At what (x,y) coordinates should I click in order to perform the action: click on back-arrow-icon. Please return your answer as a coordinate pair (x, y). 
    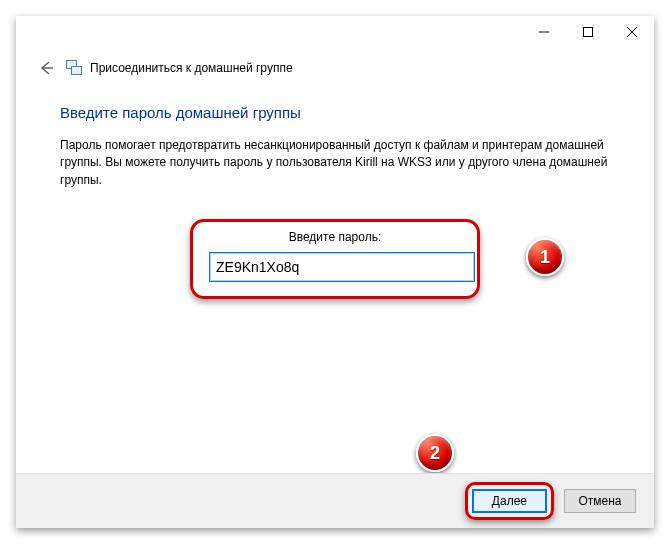
    Looking at the image, I should click on (46, 68).